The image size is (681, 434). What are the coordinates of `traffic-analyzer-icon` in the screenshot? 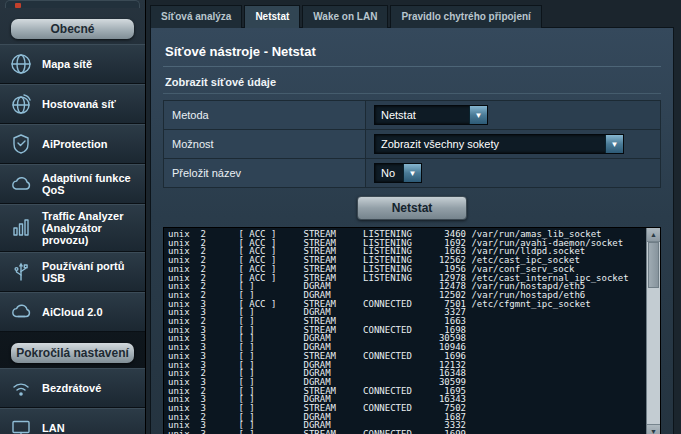 It's located at (21, 228).